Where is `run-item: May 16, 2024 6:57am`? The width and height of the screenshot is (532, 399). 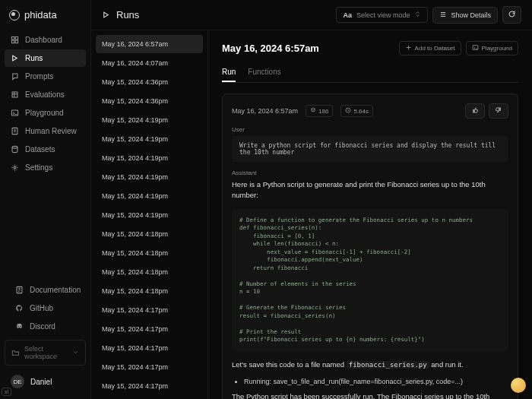
run-item: May 16, 2024 6:57am is located at coordinates (149, 44).